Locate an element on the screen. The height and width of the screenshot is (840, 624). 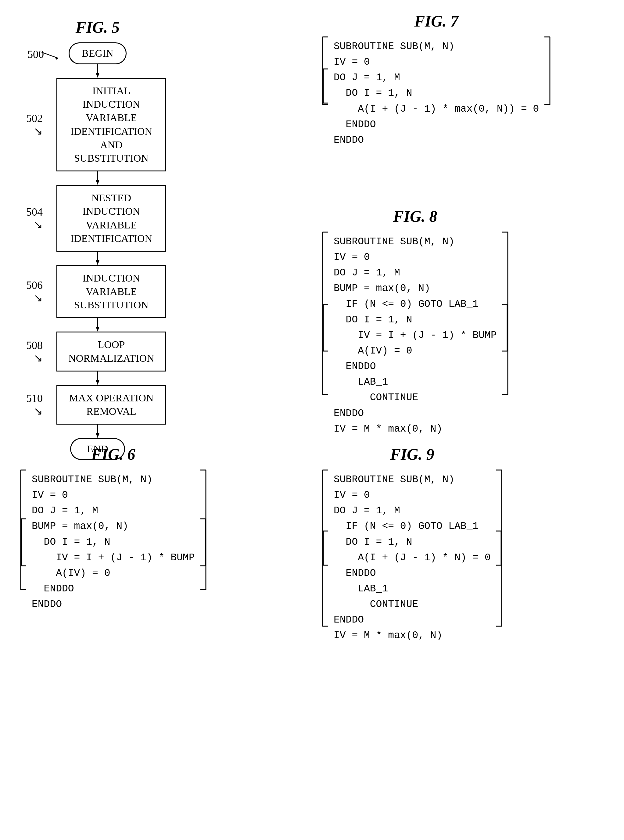
step-502-wrap: INITIAL INDUCTION VARIABLEIDENTIFICATION… is located at coordinates (111, 125).